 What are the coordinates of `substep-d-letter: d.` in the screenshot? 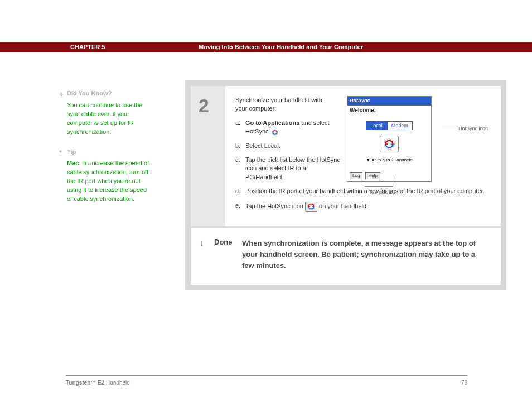 It's located at (240, 191).